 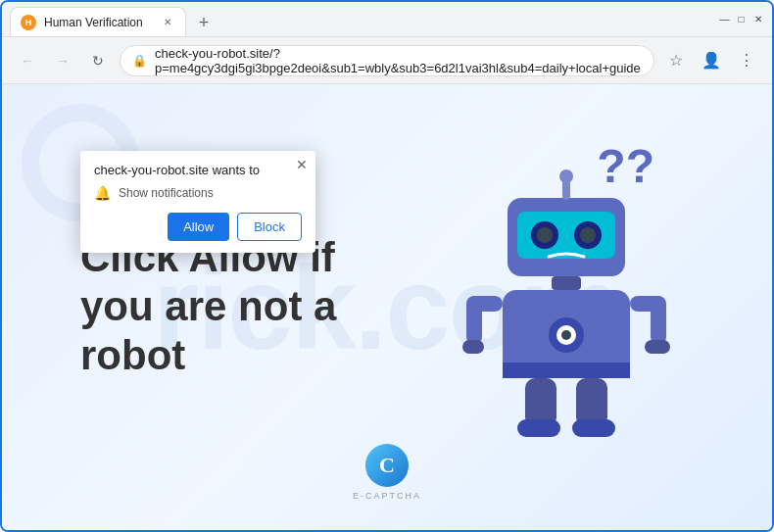 What do you see at coordinates (269, 227) in the screenshot?
I see `block-button: Block` at bounding box center [269, 227].